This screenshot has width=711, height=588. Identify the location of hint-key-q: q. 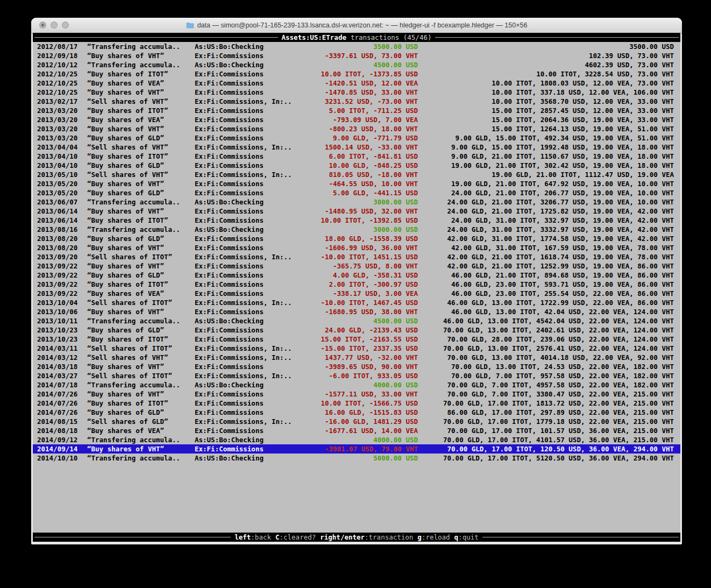
(457, 537).